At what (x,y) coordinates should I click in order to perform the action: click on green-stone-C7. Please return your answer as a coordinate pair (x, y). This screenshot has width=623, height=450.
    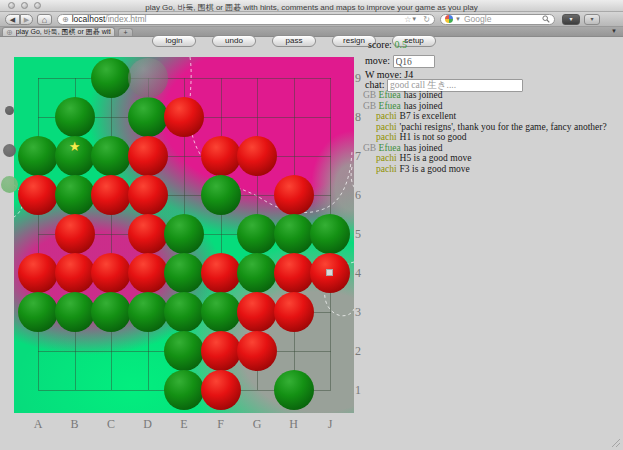
    Looking at the image, I should click on (111, 156).